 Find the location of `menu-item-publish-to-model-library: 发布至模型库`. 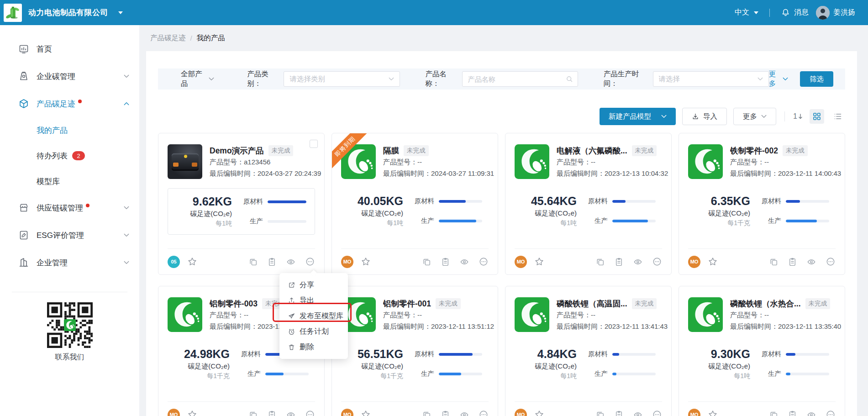

menu-item-publish-to-model-library: 发布至模型库 is located at coordinates (314, 316).